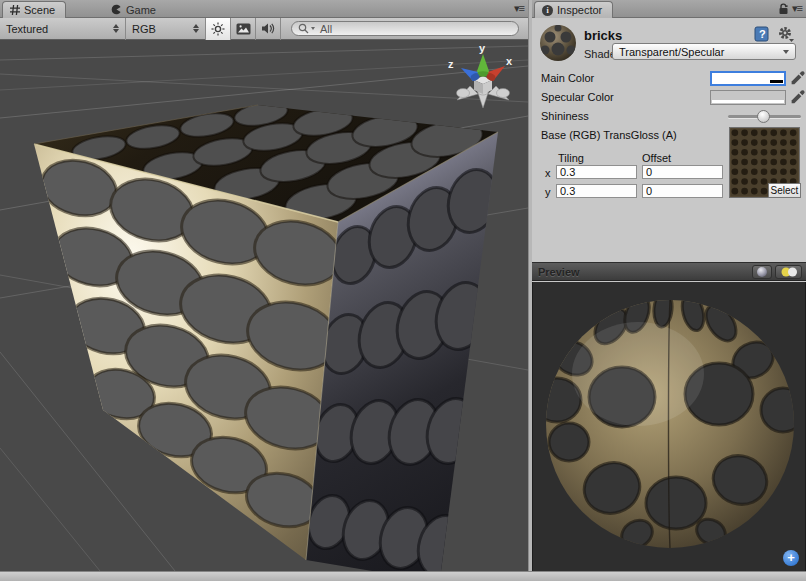  I want to click on specular-color-alpha-bar, so click(748, 102).